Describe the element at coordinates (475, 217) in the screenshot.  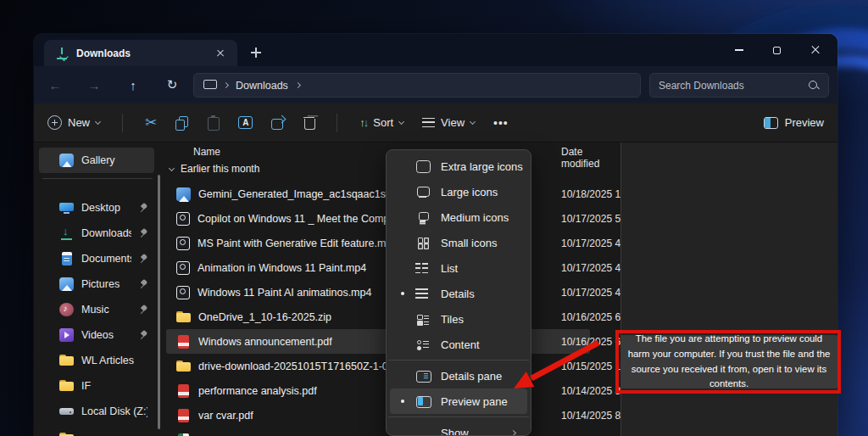
I see `menu-item-label: Medium icons` at that location.